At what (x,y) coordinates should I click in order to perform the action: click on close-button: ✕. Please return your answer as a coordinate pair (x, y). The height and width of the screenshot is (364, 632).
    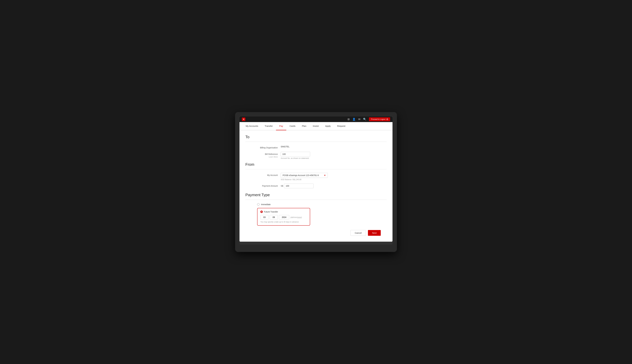
    Looking at the image, I should click on (244, 119).